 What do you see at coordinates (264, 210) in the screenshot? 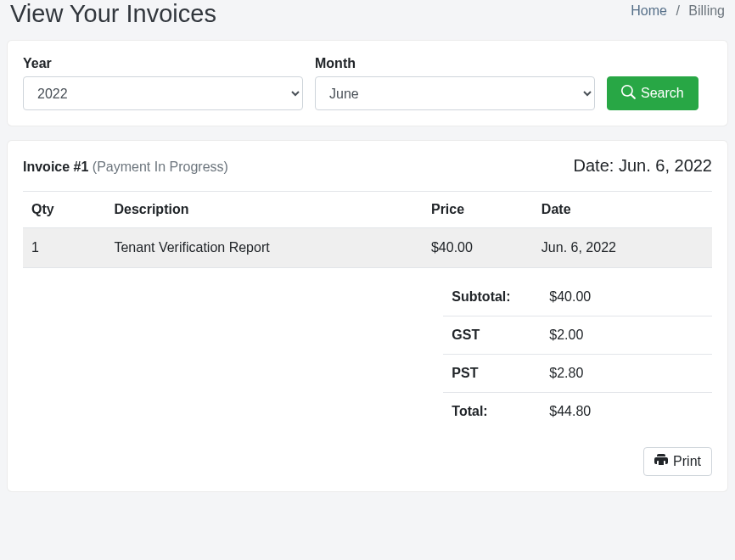
I see `col-description: Description` at bounding box center [264, 210].